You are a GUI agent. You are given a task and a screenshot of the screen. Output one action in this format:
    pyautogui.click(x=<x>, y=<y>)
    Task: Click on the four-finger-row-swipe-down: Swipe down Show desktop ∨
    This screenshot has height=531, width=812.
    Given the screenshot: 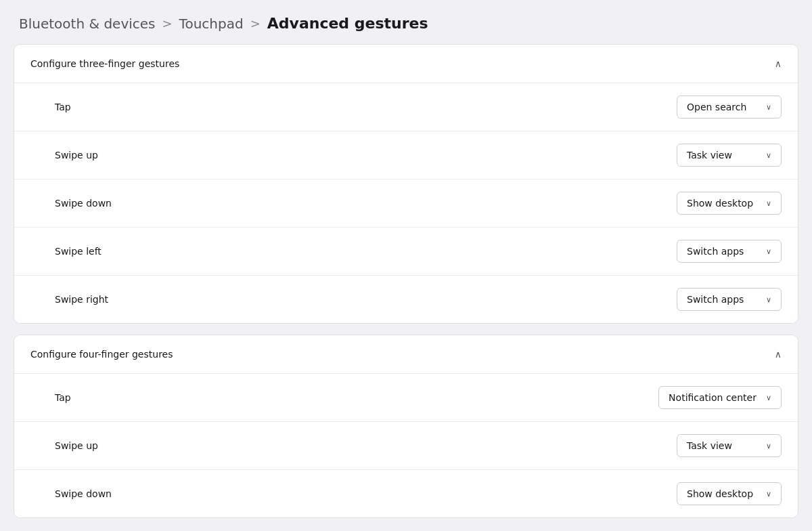 What is the action you would take?
    pyautogui.click(x=406, y=494)
    